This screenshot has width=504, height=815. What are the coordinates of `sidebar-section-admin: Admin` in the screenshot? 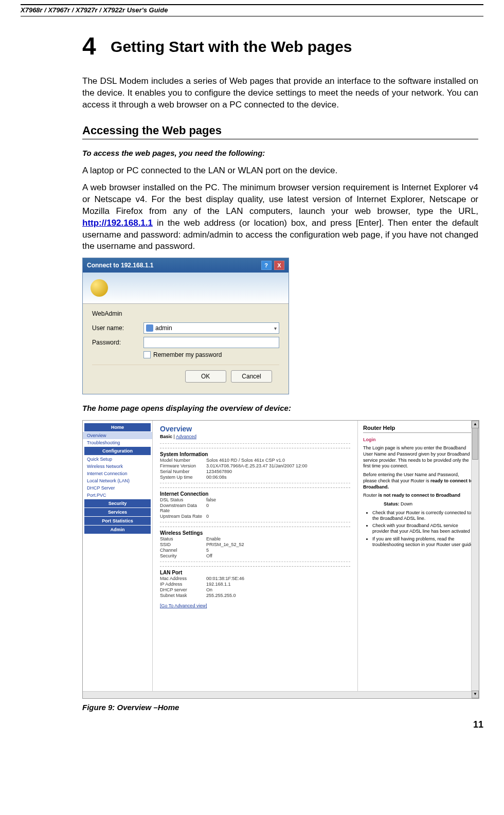 It's located at (117, 530).